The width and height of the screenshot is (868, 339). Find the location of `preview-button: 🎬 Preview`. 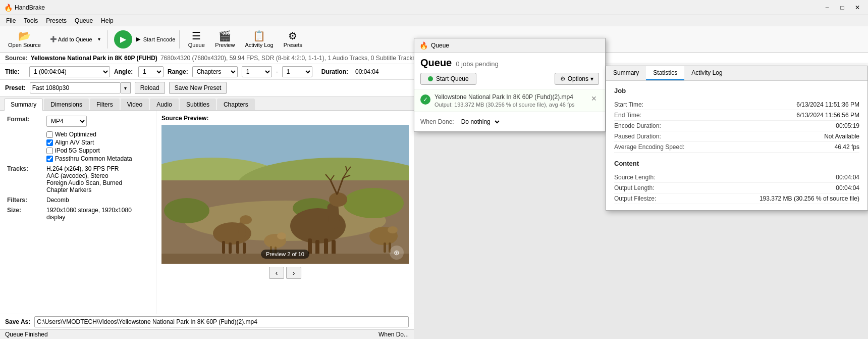

preview-button: 🎬 Preview is located at coordinates (225, 39).